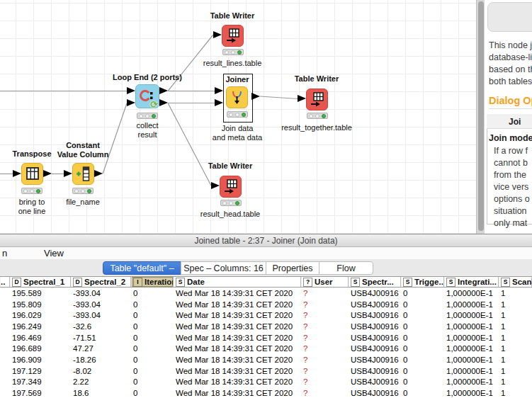  I want to click on node-label-file-name: file_name, so click(83, 202).